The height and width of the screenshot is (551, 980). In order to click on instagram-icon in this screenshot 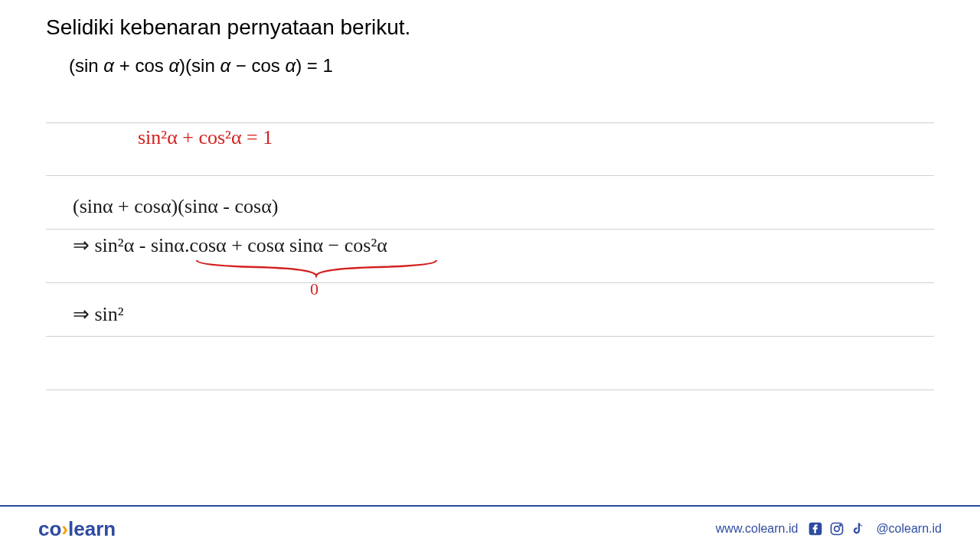, I will do `click(837, 529)`.